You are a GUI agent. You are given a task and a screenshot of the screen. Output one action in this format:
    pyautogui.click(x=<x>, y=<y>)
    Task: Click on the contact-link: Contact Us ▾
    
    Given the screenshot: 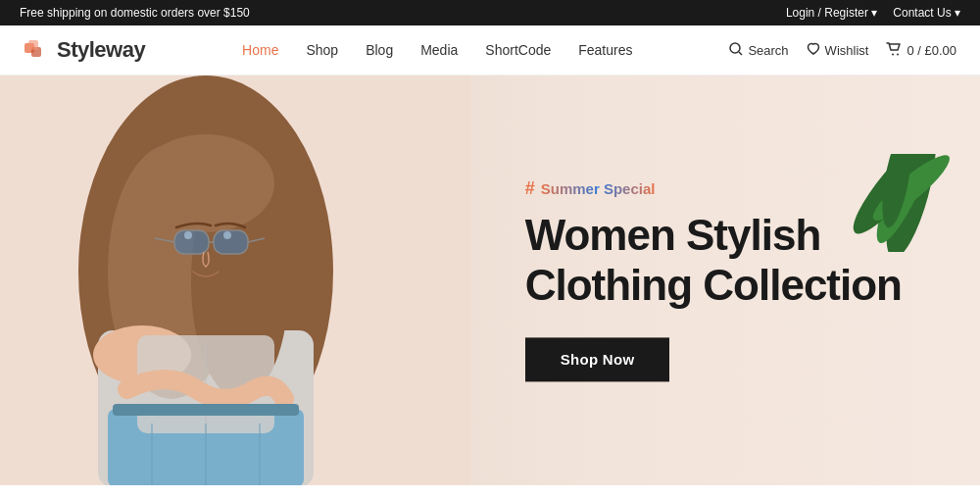 What is the action you would take?
    pyautogui.click(x=927, y=13)
    